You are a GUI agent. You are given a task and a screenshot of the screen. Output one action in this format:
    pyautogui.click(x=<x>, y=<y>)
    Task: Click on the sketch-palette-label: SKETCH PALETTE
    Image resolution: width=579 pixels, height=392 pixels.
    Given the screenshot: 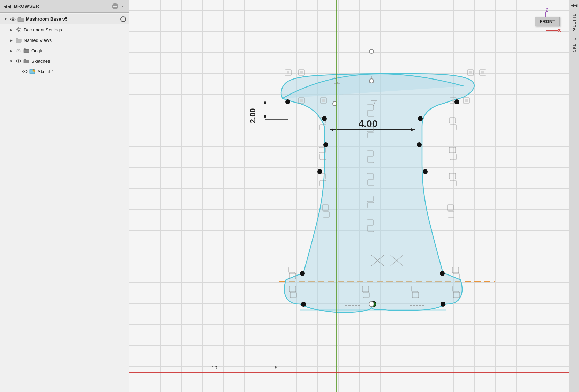 What is the action you would take?
    pyautogui.click(x=574, y=33)
    